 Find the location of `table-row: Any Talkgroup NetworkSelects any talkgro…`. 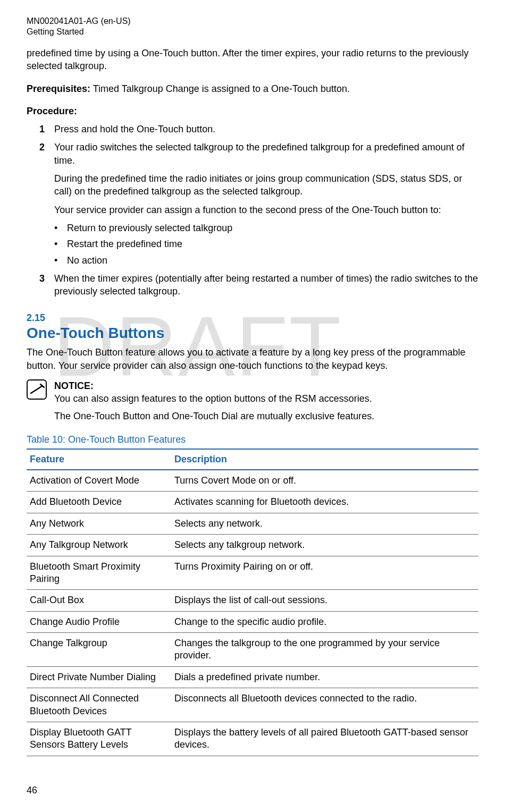

table-row: Any Talkgroup NetworkSelects any talkgro… is located at coordinates (252, 545).